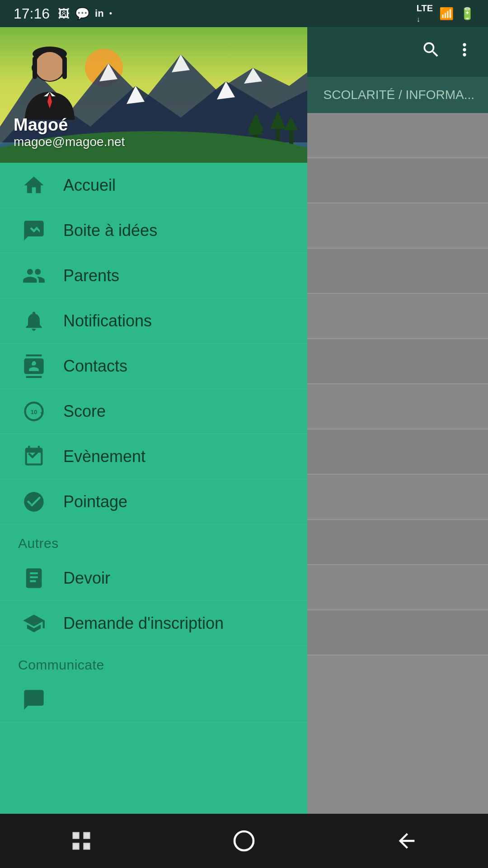  I want to click on section-header-autres: Autres, so click(154, 540).